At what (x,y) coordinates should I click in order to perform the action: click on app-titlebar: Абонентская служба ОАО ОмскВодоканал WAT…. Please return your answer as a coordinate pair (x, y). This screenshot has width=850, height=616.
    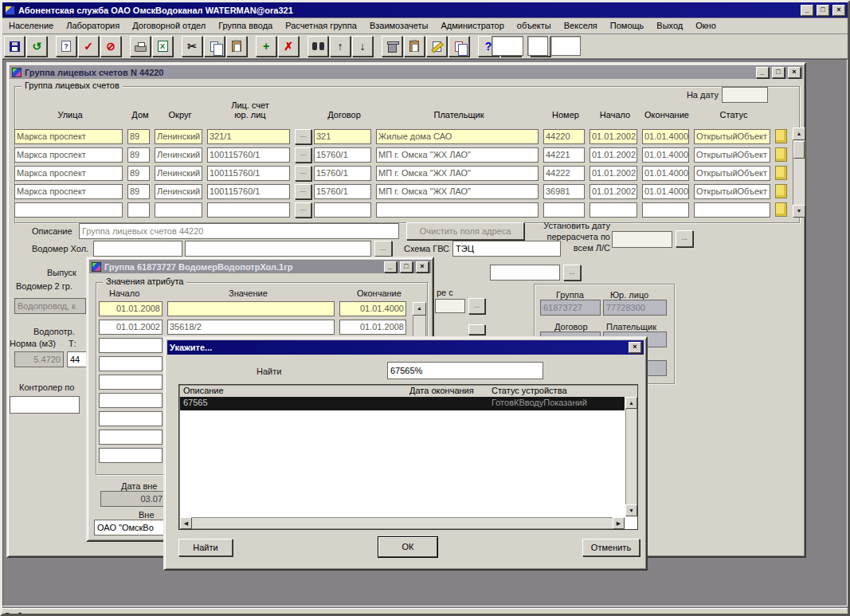
    Looking at the image, I should click on (425, 10).